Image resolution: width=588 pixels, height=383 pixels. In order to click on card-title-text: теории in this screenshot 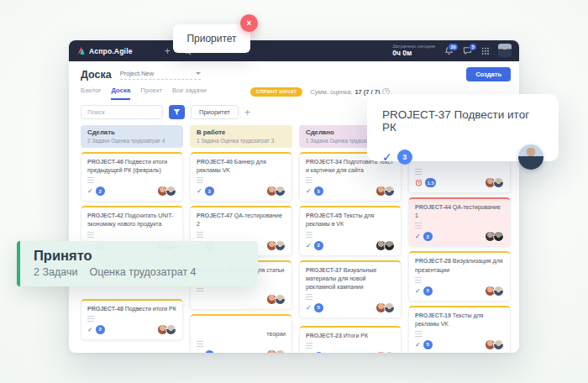, I will do `click(276, 334)`.